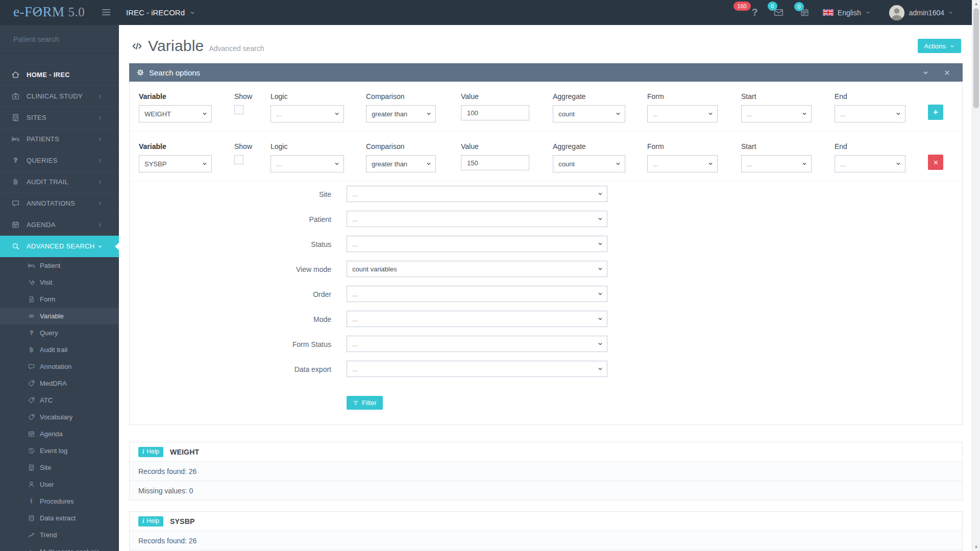 This screenshot has width=980, height=551. I want to click on question-icon, so click(15, 160).